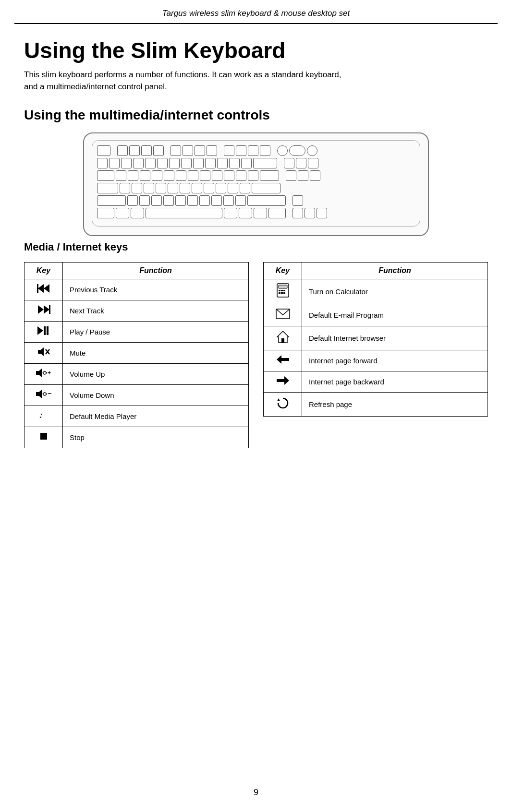 The height and width of the screenshot is (812, 512). Describe the element at coordinates (289, 163) in the screenshot. I see `ins-key` at that location.